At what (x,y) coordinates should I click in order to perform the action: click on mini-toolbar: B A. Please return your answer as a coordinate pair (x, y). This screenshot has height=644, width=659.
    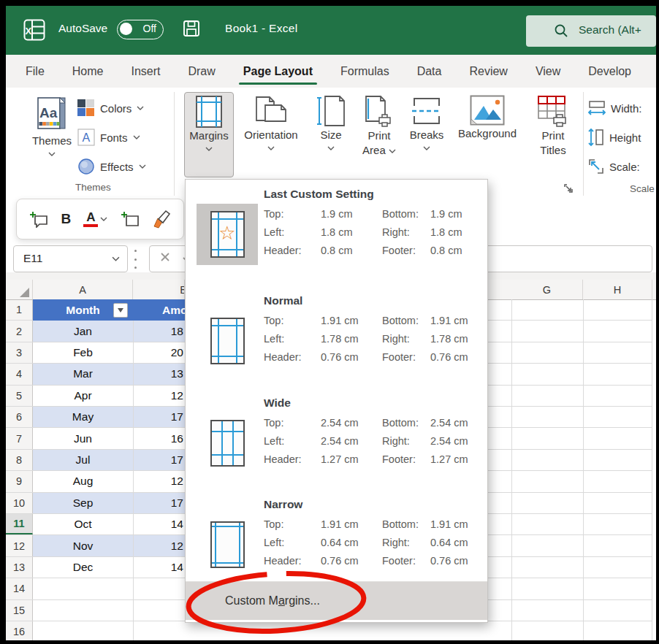
    Looking at the image, I should click on (100, 219).